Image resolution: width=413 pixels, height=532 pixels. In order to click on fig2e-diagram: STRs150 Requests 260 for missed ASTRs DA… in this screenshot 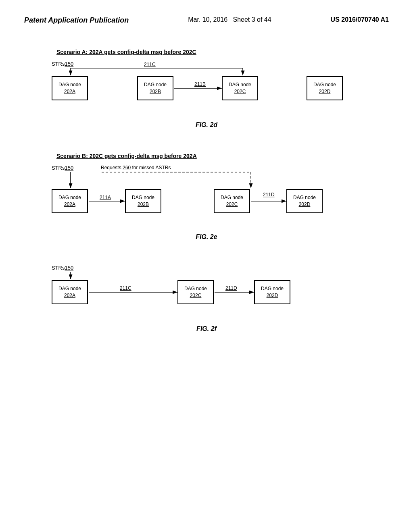, I will do `click(206, 197)`.